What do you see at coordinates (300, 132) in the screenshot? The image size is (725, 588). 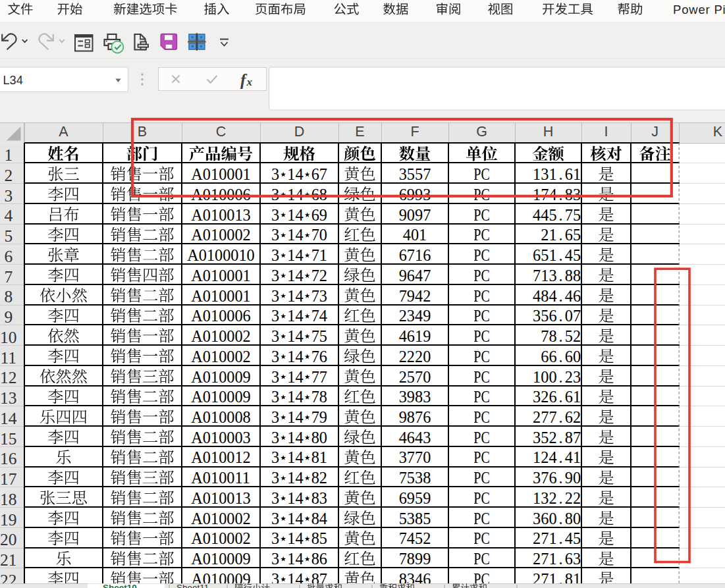 I see `svg-text: D` at bounding box center [300, 132].